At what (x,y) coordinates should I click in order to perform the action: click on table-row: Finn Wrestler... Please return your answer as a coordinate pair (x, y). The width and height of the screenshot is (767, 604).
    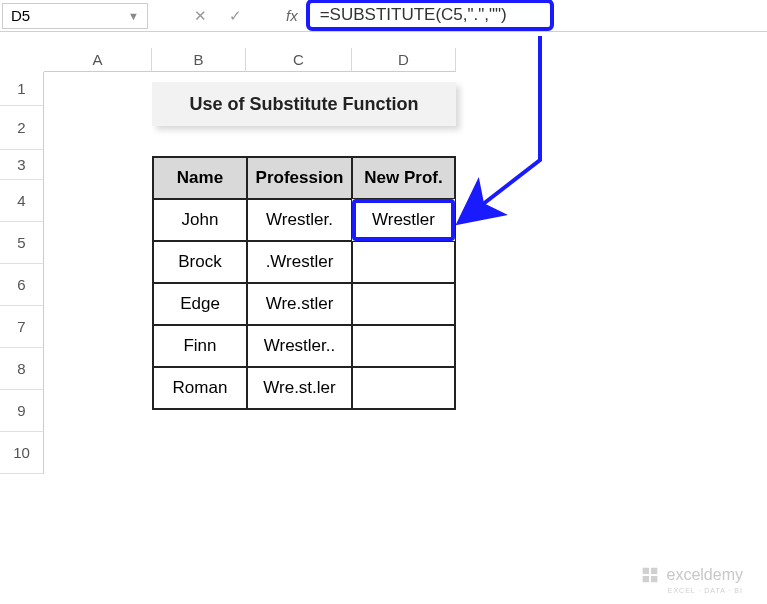
    Looking at the image, I should click on (304, 346).